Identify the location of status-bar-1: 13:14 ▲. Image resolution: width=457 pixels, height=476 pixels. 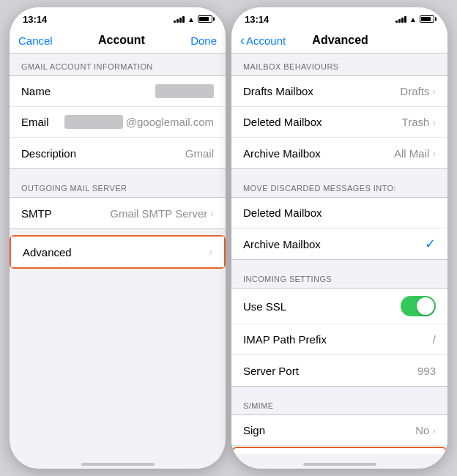
(117, 18).